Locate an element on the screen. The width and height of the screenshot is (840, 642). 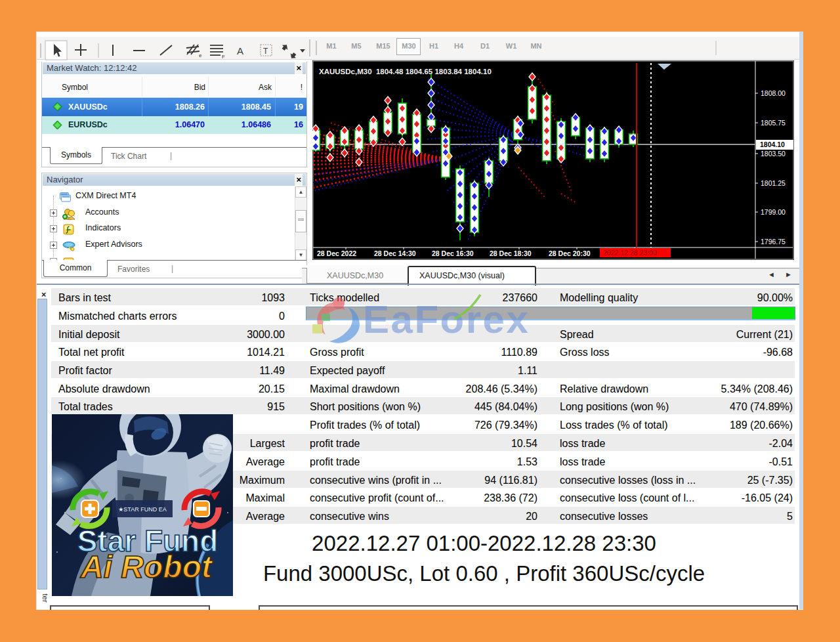
svg-text: T is located at coordinates (266, 51).